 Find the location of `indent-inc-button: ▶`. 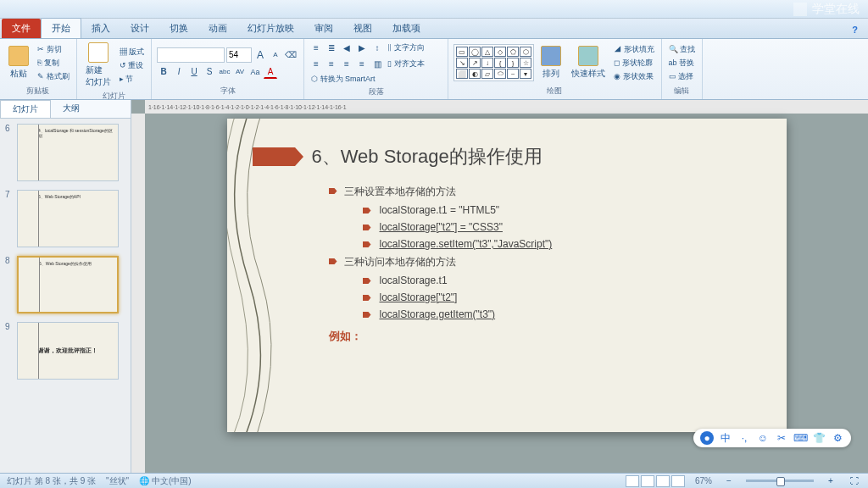

indent-inc-button: ▶ is located at coordinates (362, 47).